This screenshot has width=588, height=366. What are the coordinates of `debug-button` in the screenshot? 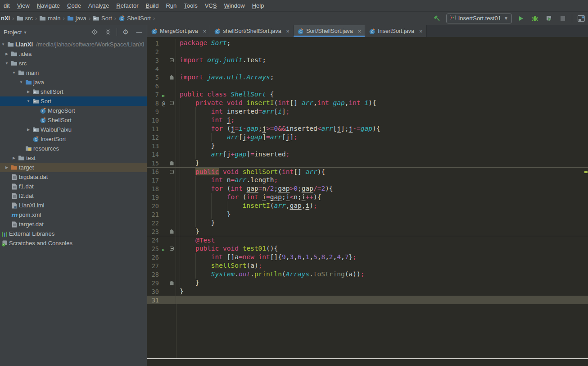 It's located at (535, 18).